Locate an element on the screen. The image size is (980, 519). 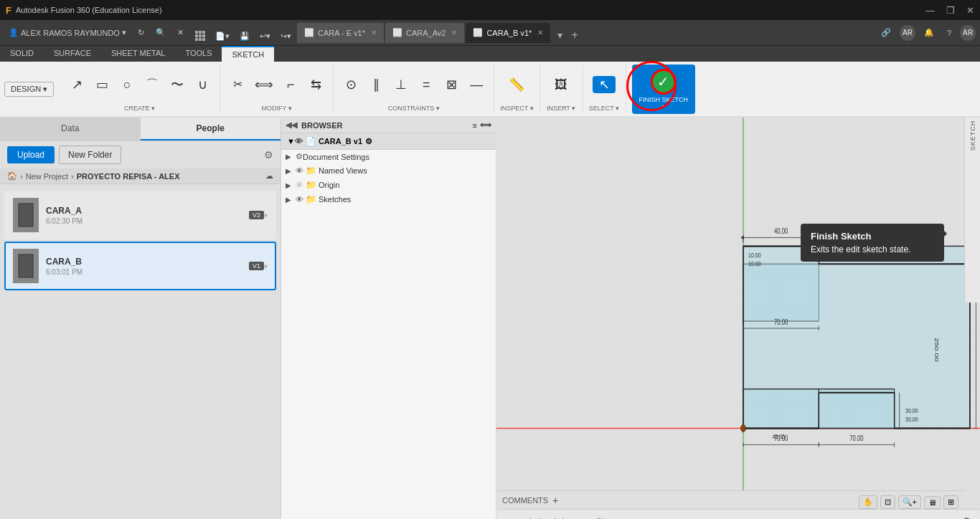
maximize-button: ❐ is located at coordinates (951, 10).